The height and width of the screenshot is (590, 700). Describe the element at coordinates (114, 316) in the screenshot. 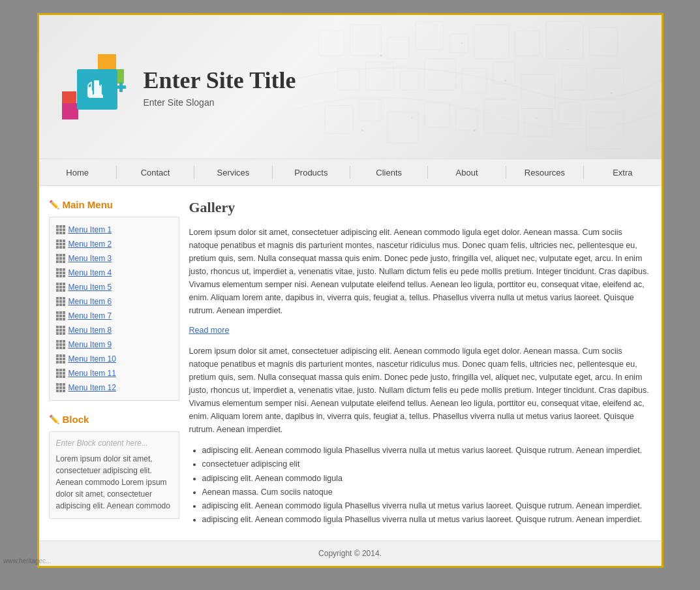

I see `menu-item-7: Menu Item 7` at that location.